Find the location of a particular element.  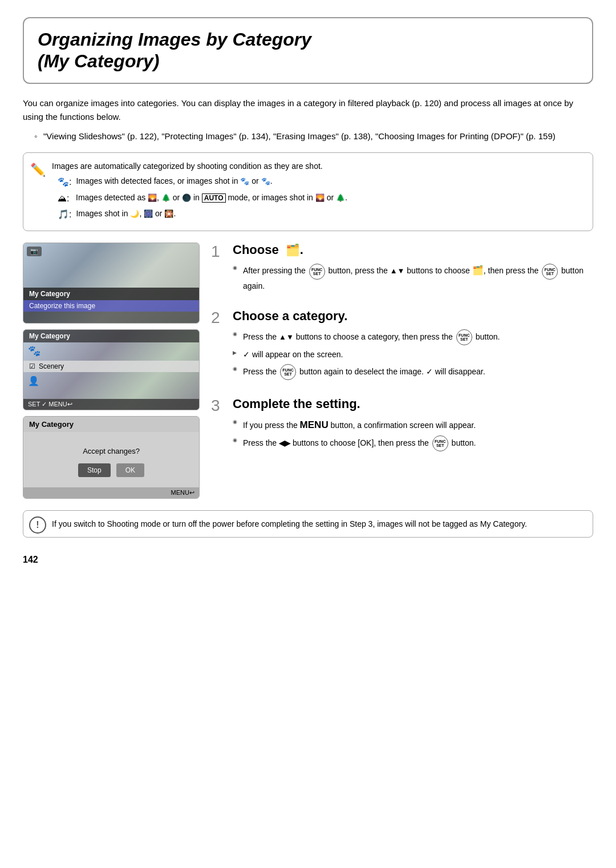

panel-2-icon-face: 🐾 is located at coordinates (34, 351).